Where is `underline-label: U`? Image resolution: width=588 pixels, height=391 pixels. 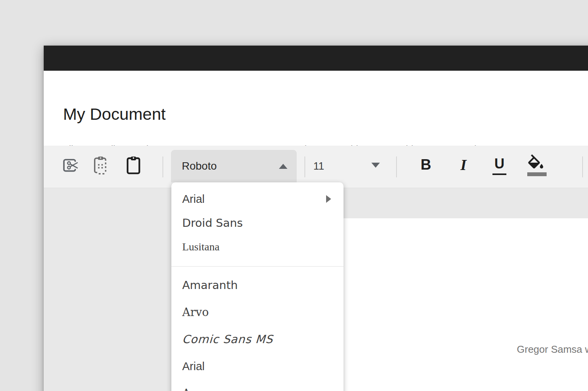 underline-label: U is located at coordinates (499, 164).